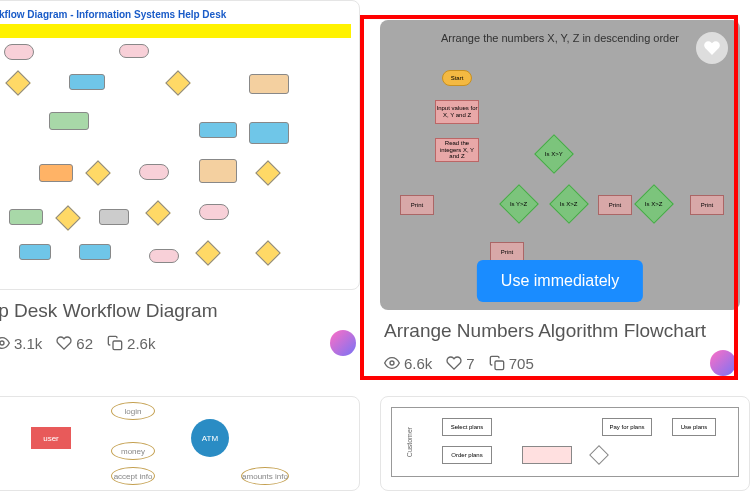 The width and height of the screenshot is (750, 500). What do you see at coordinates (599, 455) in the screenshot?
I see `swim-decision` at bounding box center [599, 455].